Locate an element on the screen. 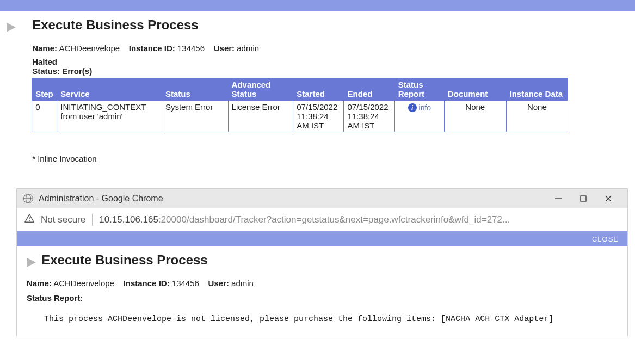 This screenshot has width=635, height=364. col-instance-data: Instance Data is located at coordinates (537, 89).